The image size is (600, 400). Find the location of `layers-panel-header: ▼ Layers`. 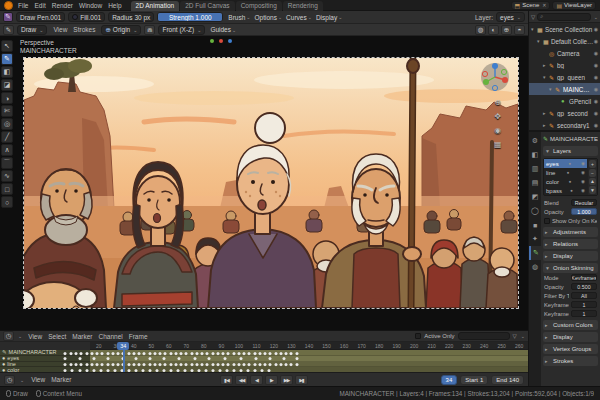

layers-panel-header: ▼ Layers is located at coordinates (570, 151).